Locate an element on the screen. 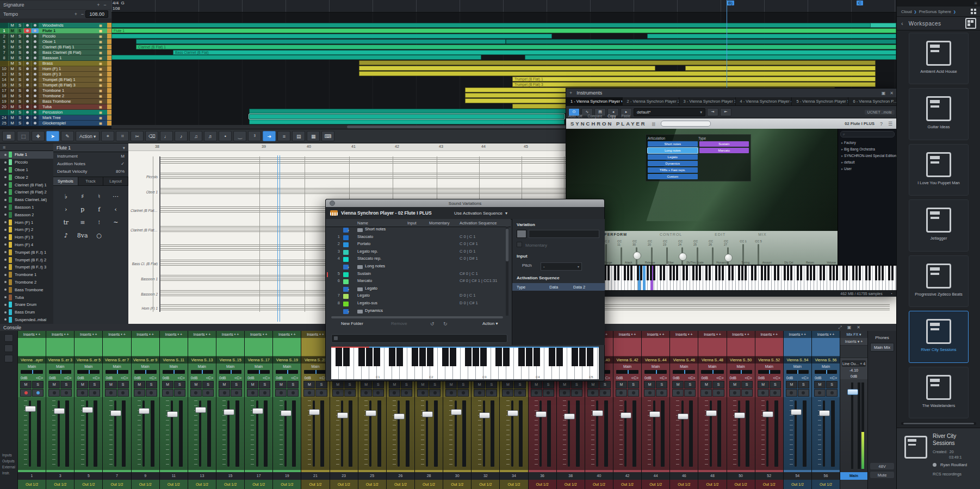  inserts-header: Inserts ▾ + is located at coordinates (854, 342).